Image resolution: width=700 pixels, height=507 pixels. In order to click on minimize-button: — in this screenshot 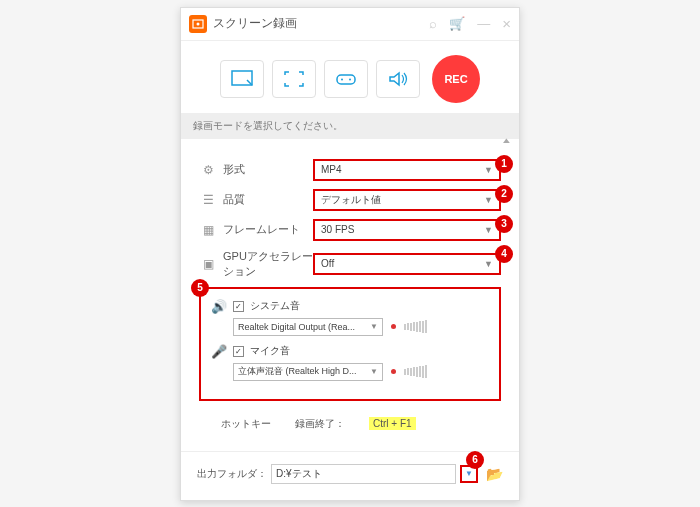, I will do `click(484, 24)`.